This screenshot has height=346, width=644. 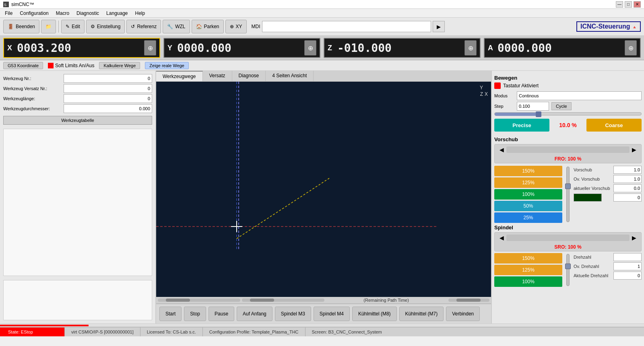 I want to click on spindel-125-button: 125%, so click(x=528, y=270).